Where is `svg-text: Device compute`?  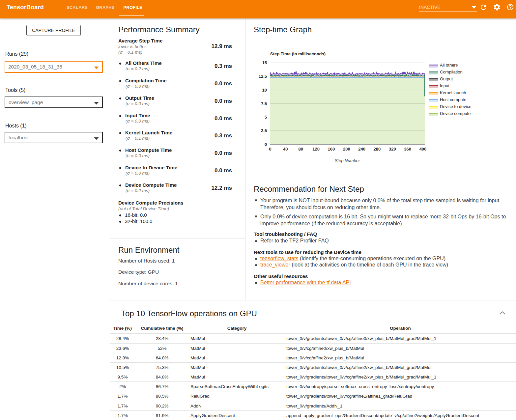
svg-text: Device compute is located at coordinates (455, 113).